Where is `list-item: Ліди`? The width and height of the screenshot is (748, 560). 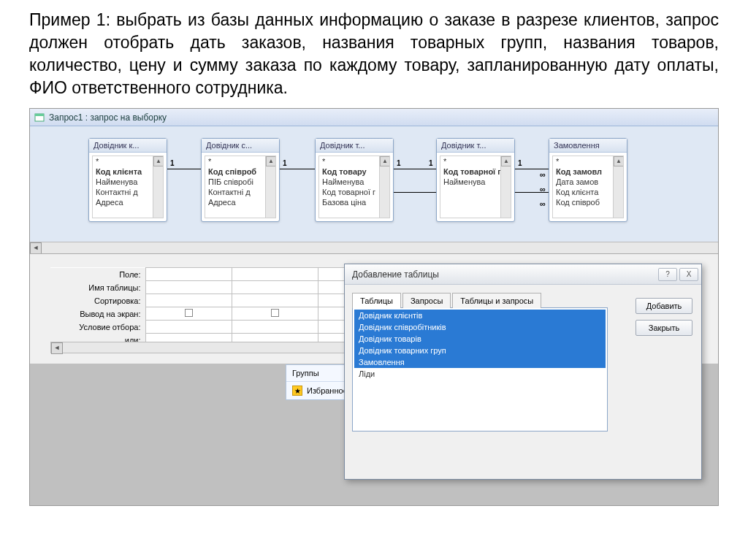
list-item: Ліди is located at coordinates (480, 374).